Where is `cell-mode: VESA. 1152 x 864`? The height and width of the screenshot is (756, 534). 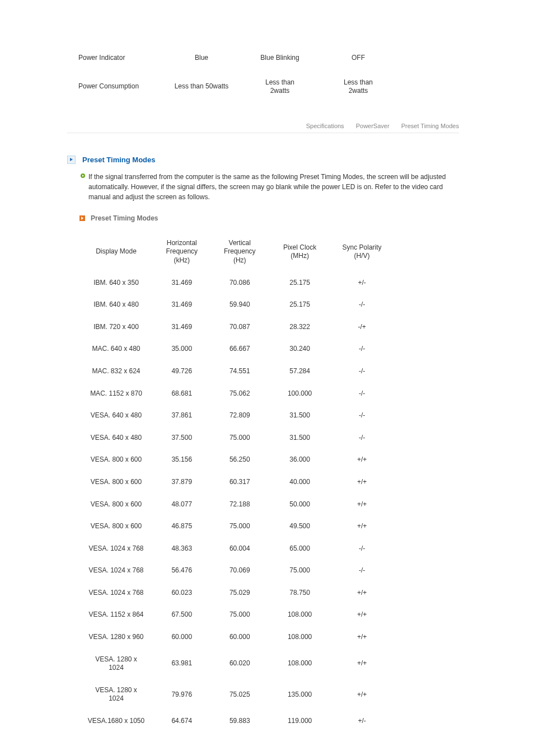 cell-mode: VESA. 1152 x 864 is located at coordinates (116, 615).